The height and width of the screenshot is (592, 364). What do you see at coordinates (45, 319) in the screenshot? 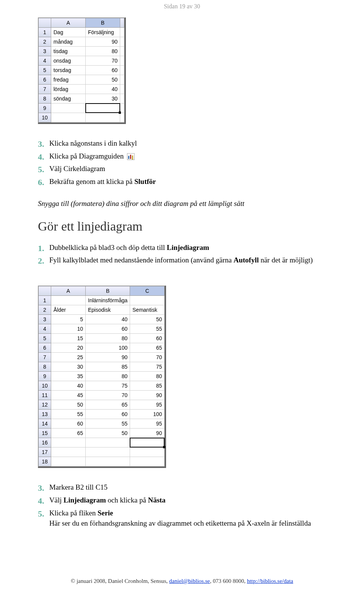
I see `row-header: 3` at bounding box center [45, 319].